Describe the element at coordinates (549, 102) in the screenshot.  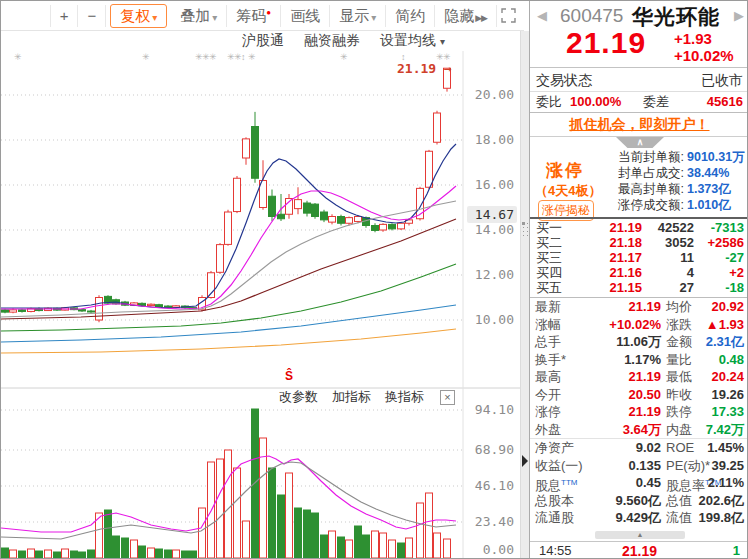
I see `weibi-label: 委比` at that location.